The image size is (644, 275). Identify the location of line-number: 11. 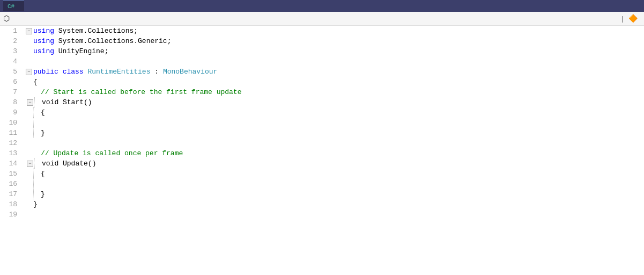
(12, 133).